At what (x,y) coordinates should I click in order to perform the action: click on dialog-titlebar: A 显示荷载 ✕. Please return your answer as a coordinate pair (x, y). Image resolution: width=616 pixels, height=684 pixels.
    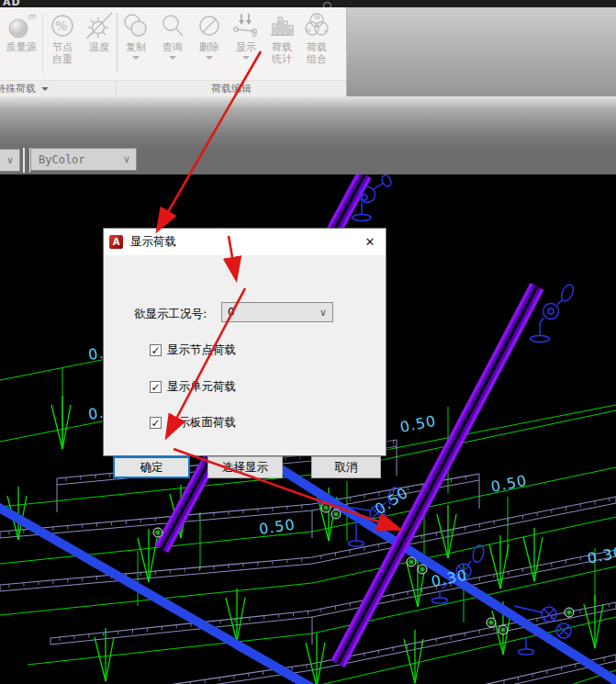
    Looking at the image, I should click on (244, 242).